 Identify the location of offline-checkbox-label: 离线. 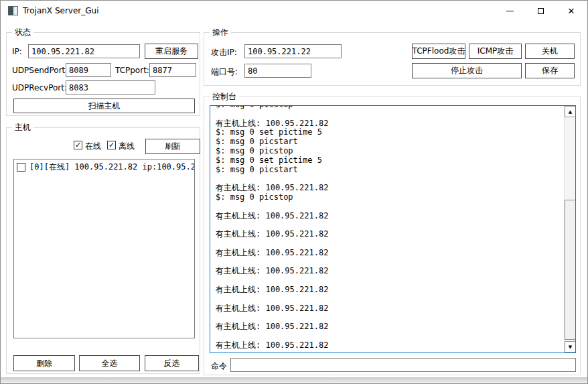
(127, 146).